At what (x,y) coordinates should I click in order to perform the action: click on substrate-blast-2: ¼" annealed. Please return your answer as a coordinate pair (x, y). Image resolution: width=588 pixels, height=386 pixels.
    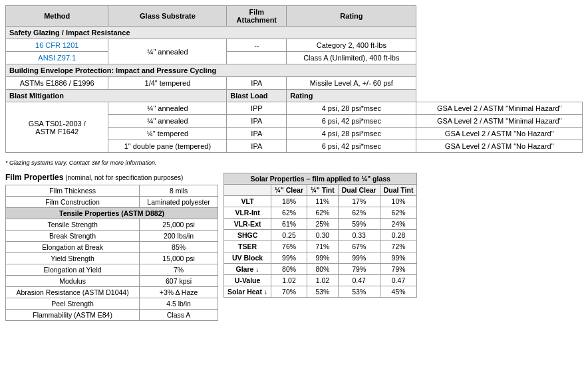
    Looking at the image, I should click on (168, 121).